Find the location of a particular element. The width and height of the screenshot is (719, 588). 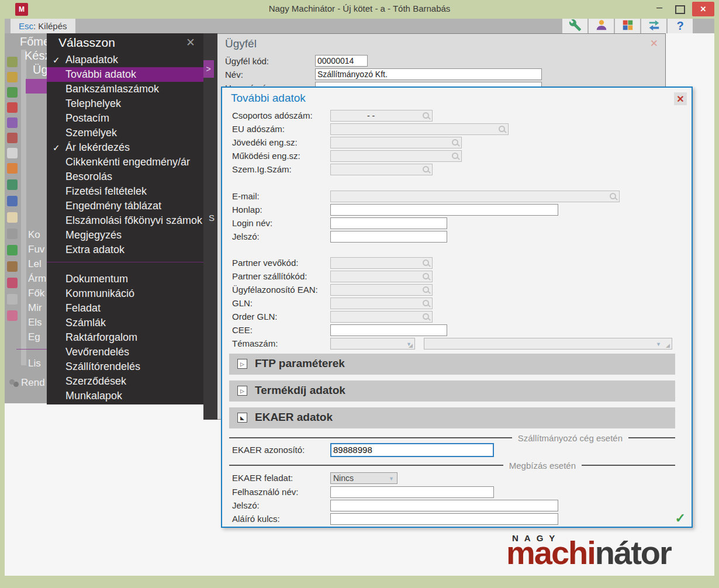

menu-item: Engedmény táblázat is located at coordinates (125, 206).